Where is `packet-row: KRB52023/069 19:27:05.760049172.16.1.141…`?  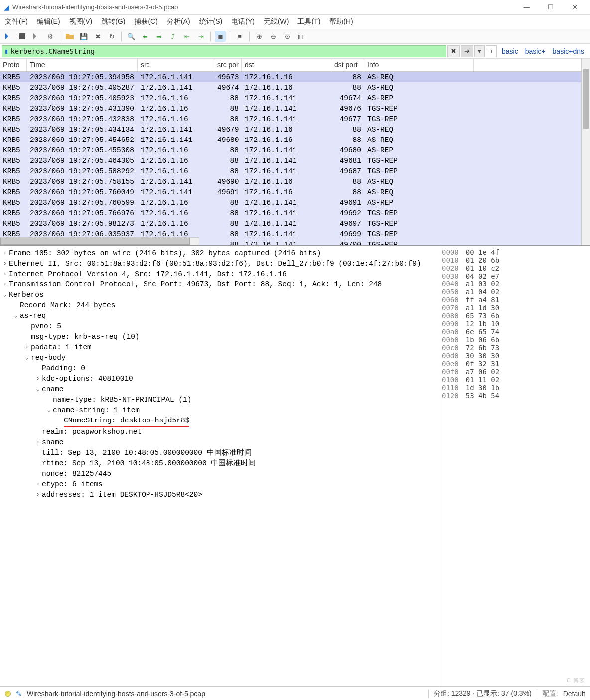 packet-row: KRB52023/069 19:27:05.760049172.16.1.141… is located at coordinates (291, 192).